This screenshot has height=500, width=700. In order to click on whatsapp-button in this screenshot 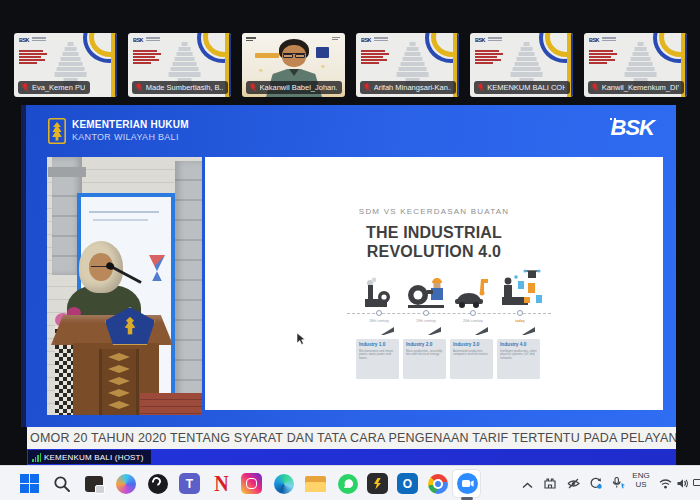, I will do `click(348, 484)`.